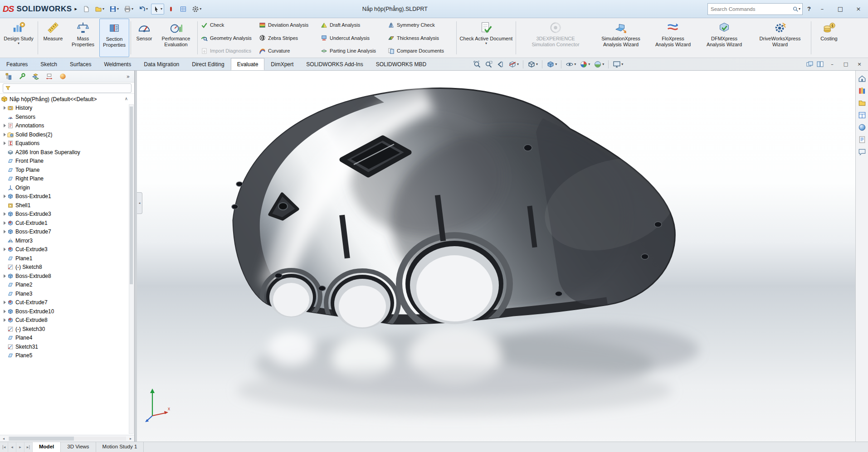 The image size is (868, 452). What do you see at coordinates (532, 64) in the screenshot?
I see `view-orientation-button: ▾` at bounding box center [532, 64].